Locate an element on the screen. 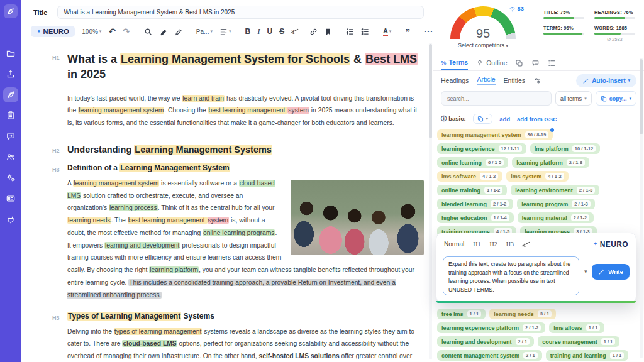  neuro-brand-chip: ✦ NEURO is located at coordinates (53, 31).